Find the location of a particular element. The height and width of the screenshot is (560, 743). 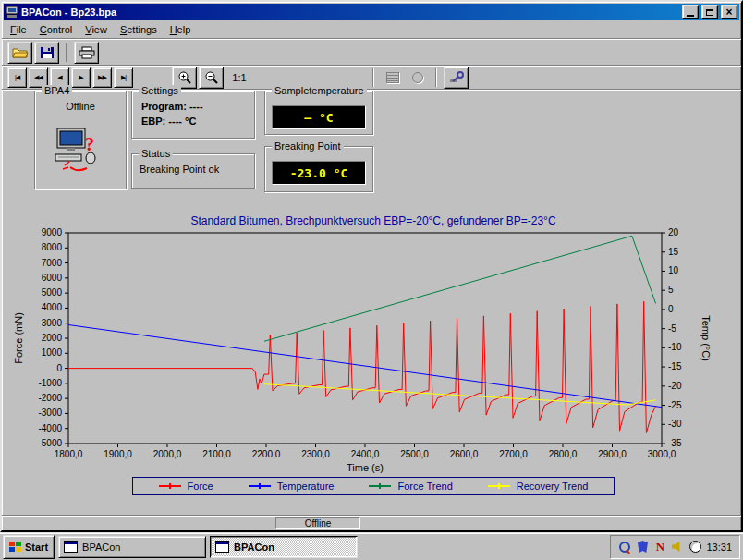

menu-settings: Settings is located at coordinates (139, 30).